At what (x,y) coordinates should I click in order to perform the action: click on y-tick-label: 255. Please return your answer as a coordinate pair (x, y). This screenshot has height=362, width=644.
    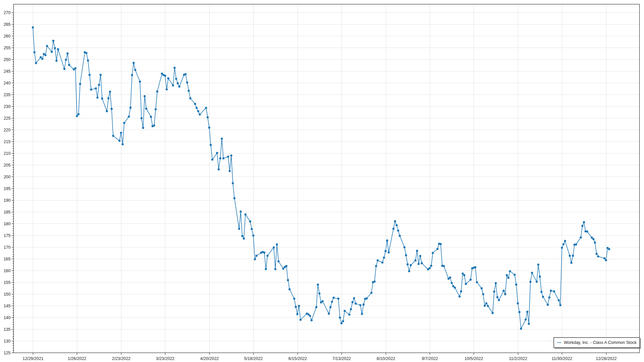
    Looking at the image, I should click on (7, 48).